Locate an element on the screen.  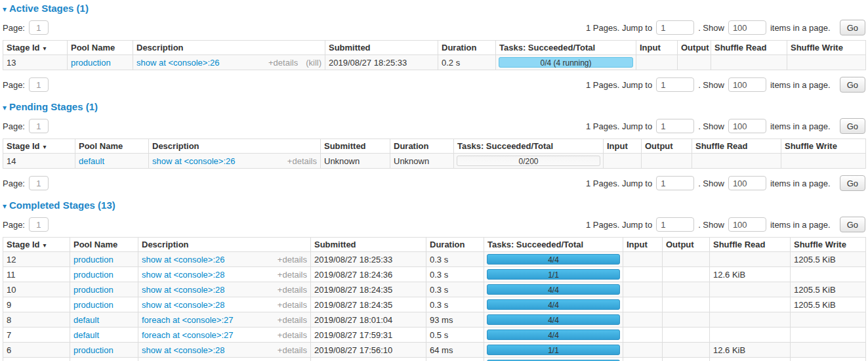
shuffle-read-cell is located at coordinates (751, 335).